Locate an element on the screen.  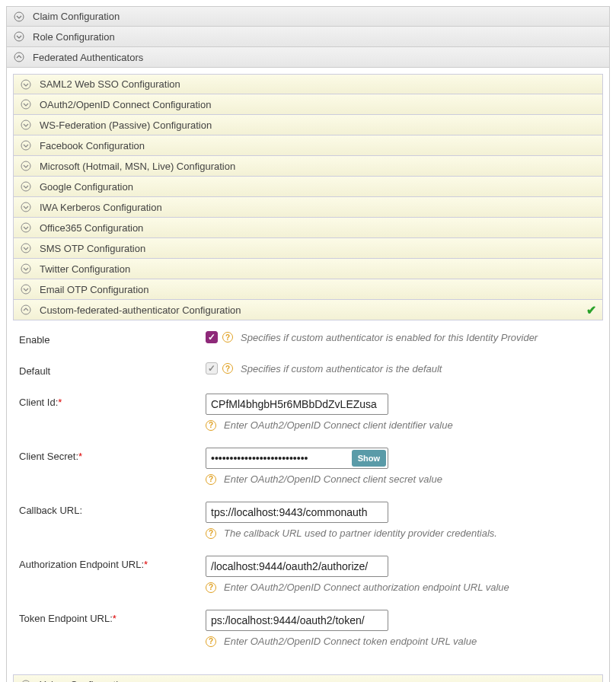
accordion-label: Email OTP Configuration is located at coordinates (94, 289).